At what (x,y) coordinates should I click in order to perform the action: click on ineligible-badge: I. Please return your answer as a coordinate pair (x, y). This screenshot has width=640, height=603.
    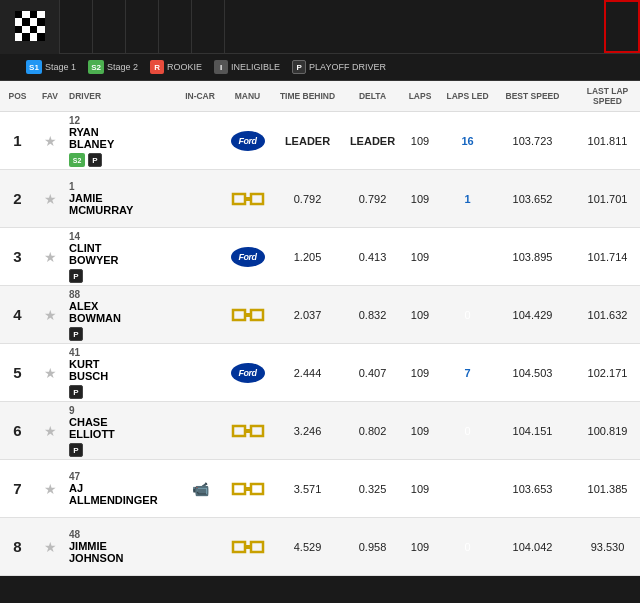
    Looking at the image, I should click on (221, 67).